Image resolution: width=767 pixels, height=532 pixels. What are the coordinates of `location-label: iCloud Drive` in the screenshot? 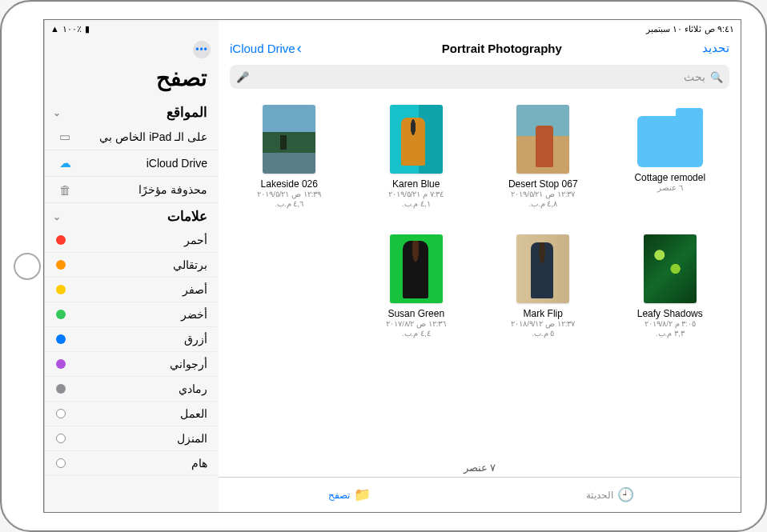 It's located at (144, 163).